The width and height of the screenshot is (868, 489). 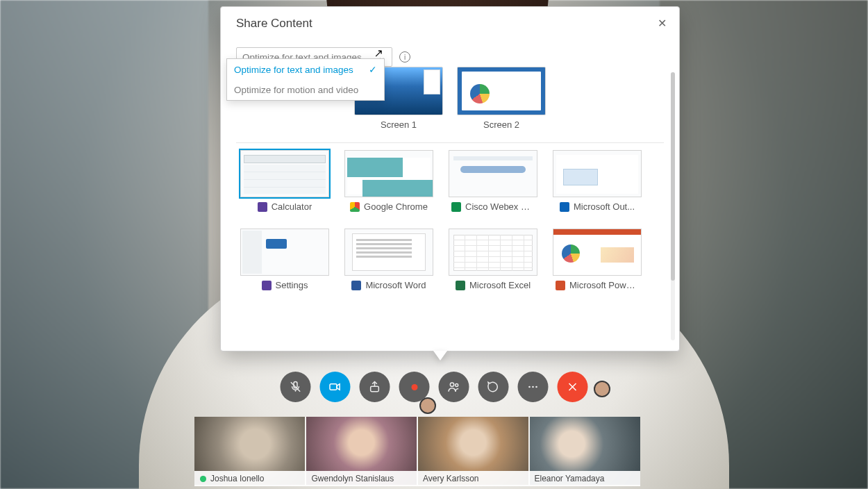 I want to click on chrome-icon, so click(x=355, y=207).